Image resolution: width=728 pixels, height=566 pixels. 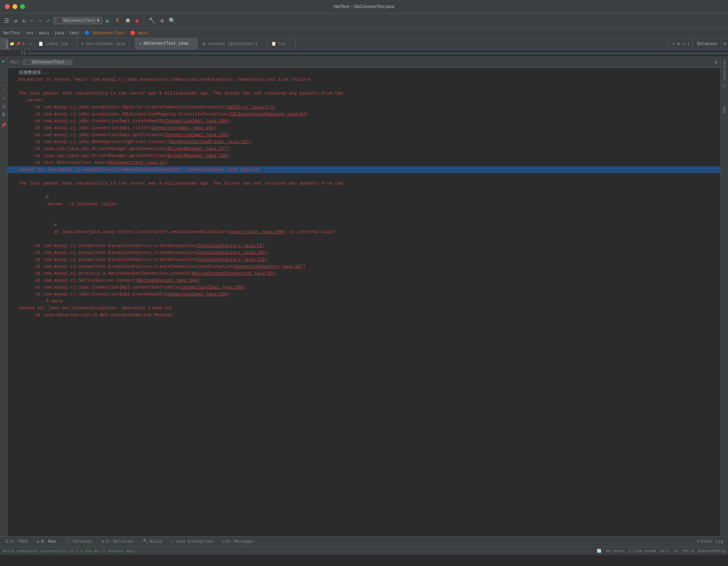 I want to click on messages-icon: ✉, so click(x=224, y=542).